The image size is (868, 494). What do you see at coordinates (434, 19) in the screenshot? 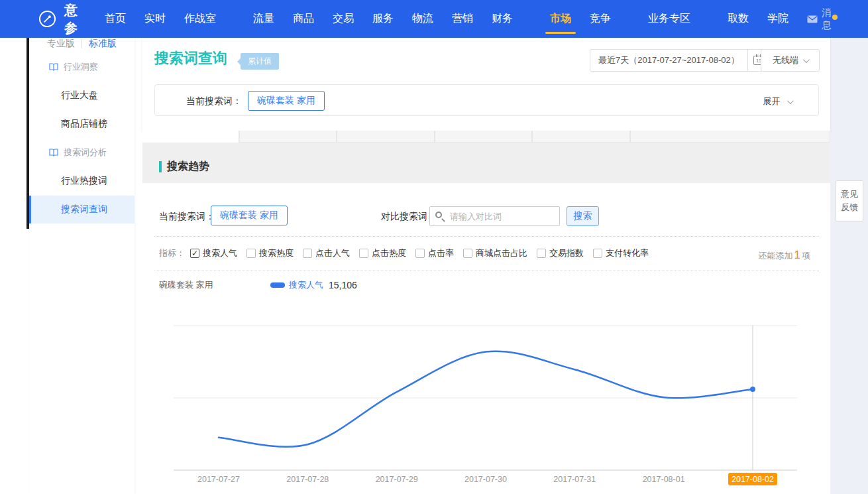
I see `top-nav: 生意参谋 首页 实时 作战室 流量 商品 交易 服务 物流 营销 财务 市场 竞…` at bounding box center [434, 19].